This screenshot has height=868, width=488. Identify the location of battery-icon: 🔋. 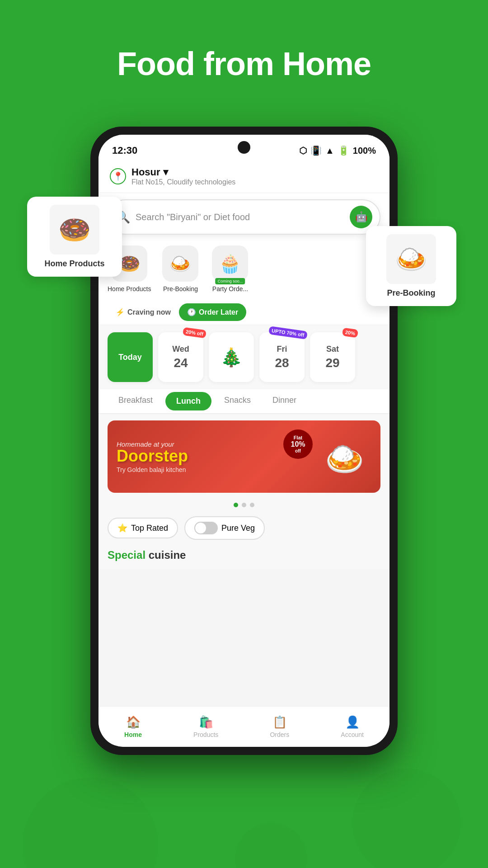
(343, 151).